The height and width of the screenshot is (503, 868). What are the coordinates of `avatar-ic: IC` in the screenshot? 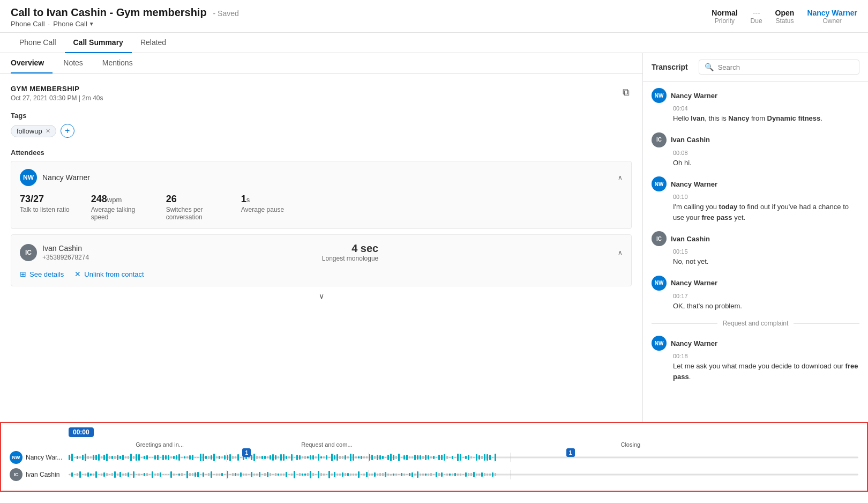 It's located at (28, 253).